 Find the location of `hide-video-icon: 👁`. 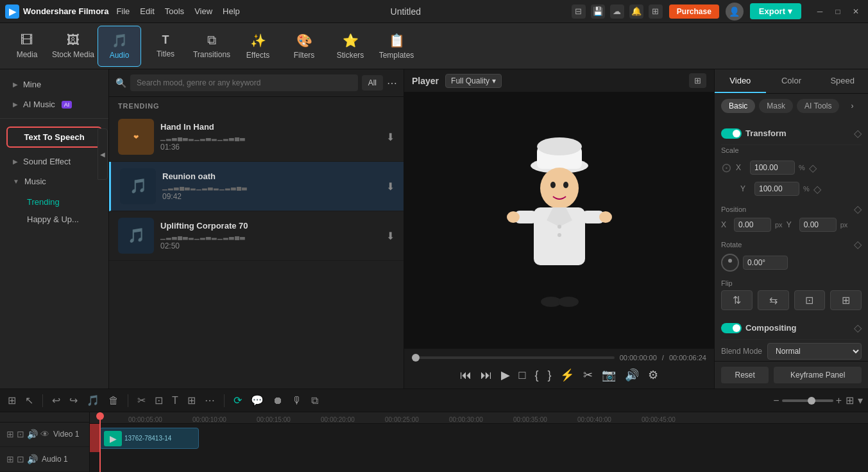

hide-video-icon: 👁 is located at coordinates (45, 434).